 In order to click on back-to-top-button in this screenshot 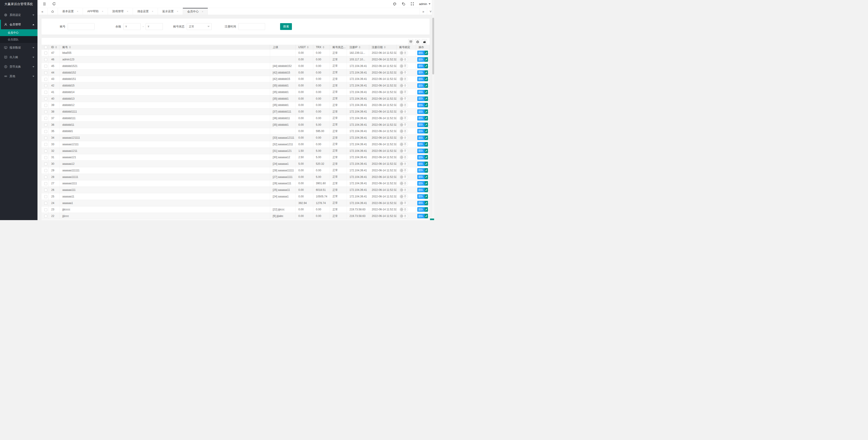, I will do `click(432, 219)`.